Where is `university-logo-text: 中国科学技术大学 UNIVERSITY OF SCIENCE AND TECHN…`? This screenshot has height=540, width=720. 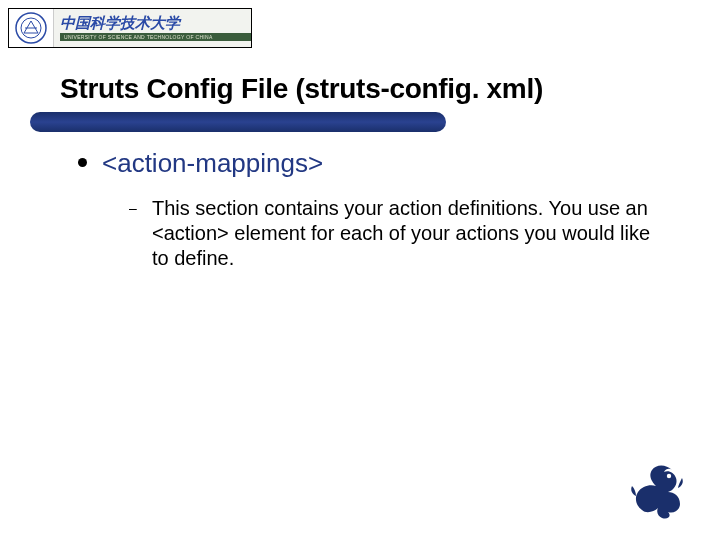 university-logo-text: 中国科学技术大学 UNIVERSITY OF SCIENCE AND TECHN… is located at coordinates (152, 28).